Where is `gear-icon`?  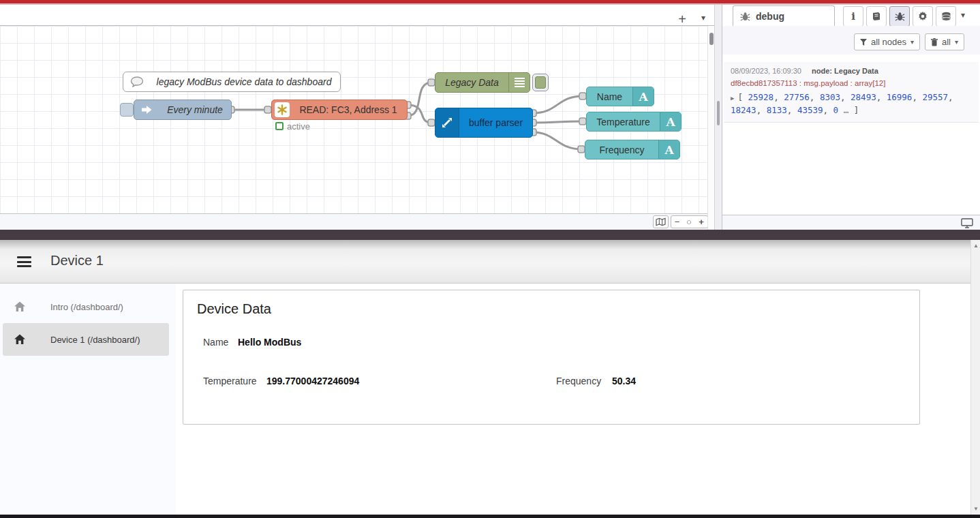 gear-icon is located at coordinates (923, 16).